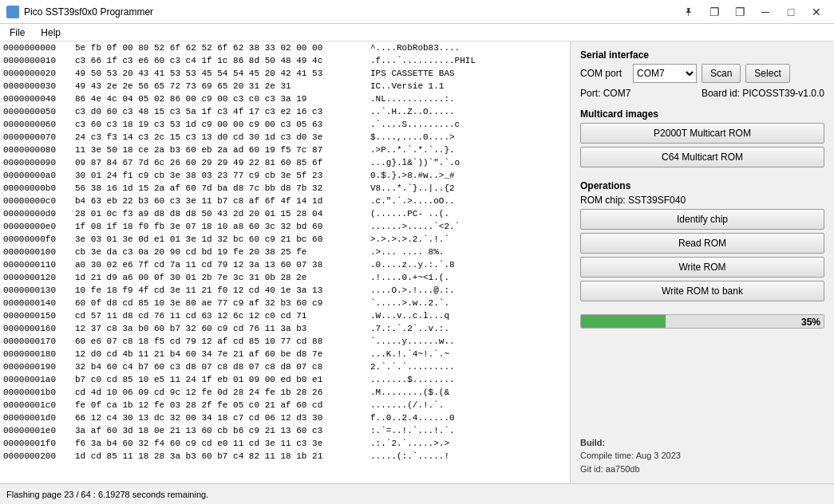  What do you see at coordinates (223, 99) in the screenshot?
I see `hex-bytes: 86 4e 4c 04 05 02 86 00 c9 00 c3 c0 c3 3…` at bounding box center [223, 99].